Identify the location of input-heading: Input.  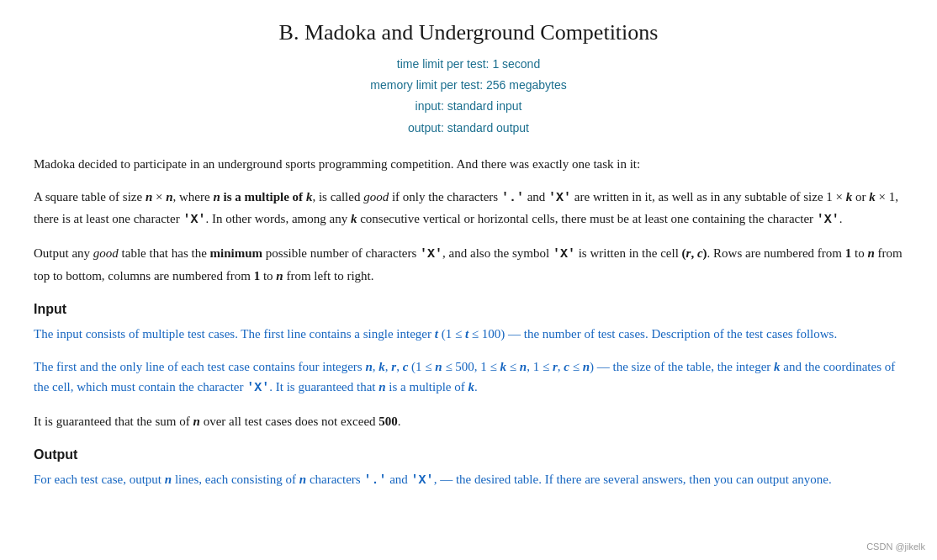
(468, 309).